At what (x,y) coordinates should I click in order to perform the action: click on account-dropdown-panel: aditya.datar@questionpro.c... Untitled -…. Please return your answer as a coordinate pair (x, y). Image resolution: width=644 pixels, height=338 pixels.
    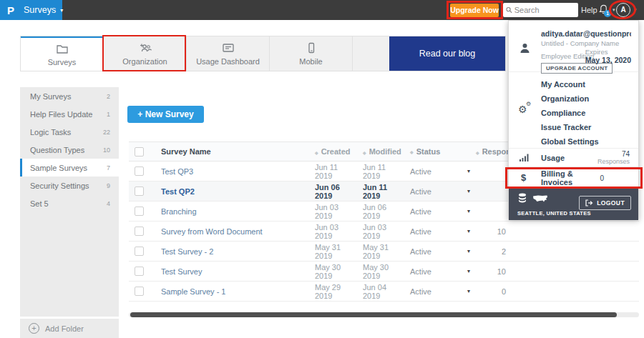
    Looking at the image, I should click on (574, 120).